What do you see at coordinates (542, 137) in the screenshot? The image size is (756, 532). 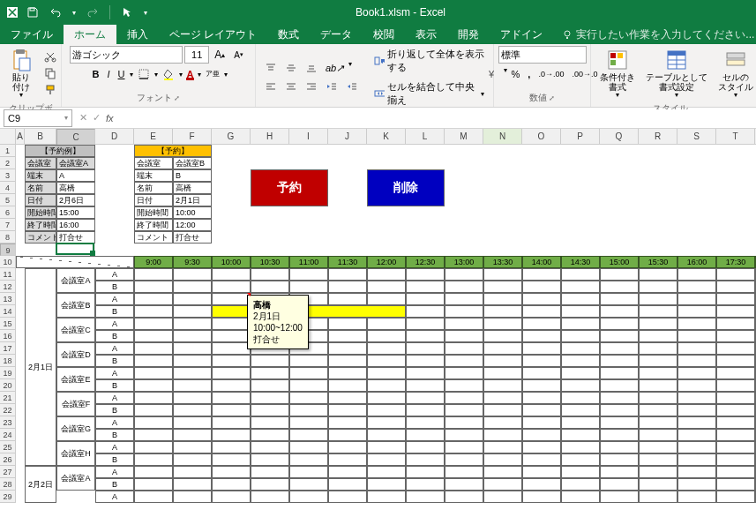 I see `col-header-O: O` at bounding box center [542, 137].